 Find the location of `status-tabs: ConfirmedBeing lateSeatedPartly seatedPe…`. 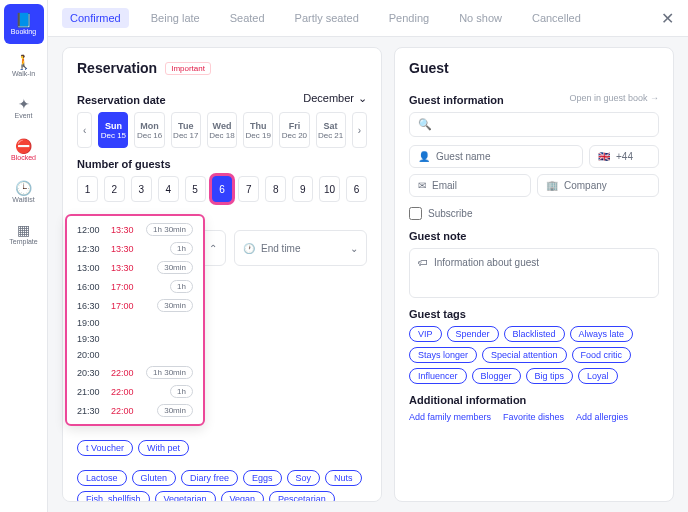

status-tabs: ConfirmedBeing lateSeatedPartly seatedPe… is located at coordinates (368, 18).